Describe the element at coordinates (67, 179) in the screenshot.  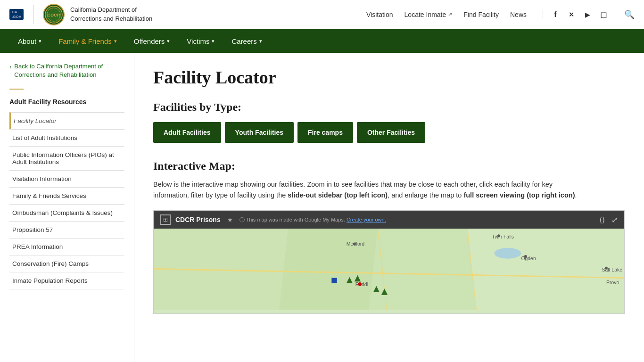
I see `list-item: Visitation Information` at that location.